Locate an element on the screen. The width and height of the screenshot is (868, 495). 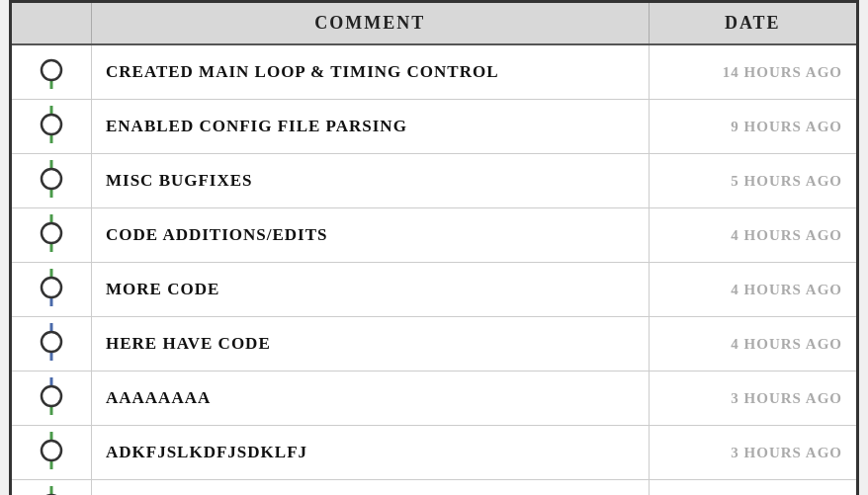
commit-comment: Code additions/edits is located at coordinates (371, 235).